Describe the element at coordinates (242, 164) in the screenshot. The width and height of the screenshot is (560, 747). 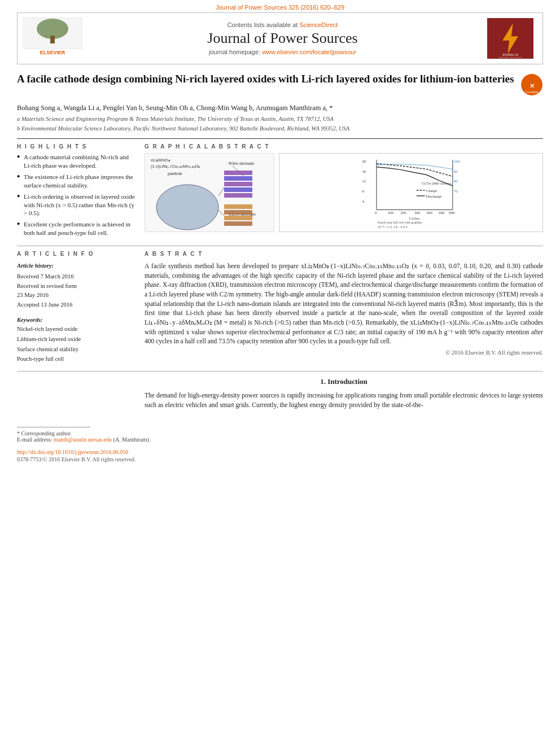
I see `svg-text: R3m domain` at that location.